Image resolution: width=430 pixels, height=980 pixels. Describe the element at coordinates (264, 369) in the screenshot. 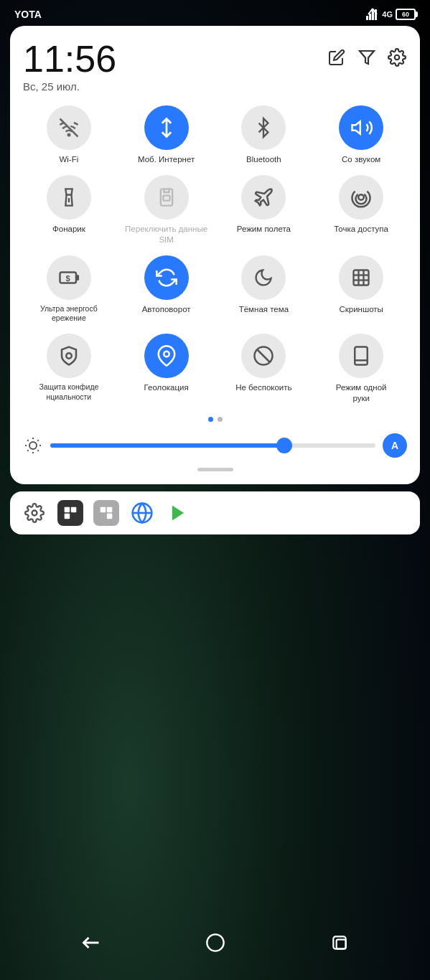

I see `qs-dnd: Не беспокоить` at that location.